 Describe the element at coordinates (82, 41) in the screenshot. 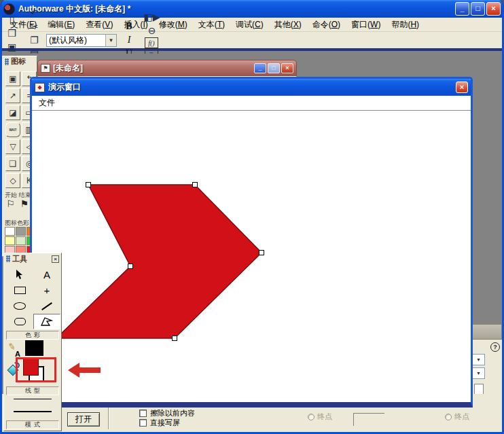

I see `style-dropdown: (默认风格) ▼` at that location.